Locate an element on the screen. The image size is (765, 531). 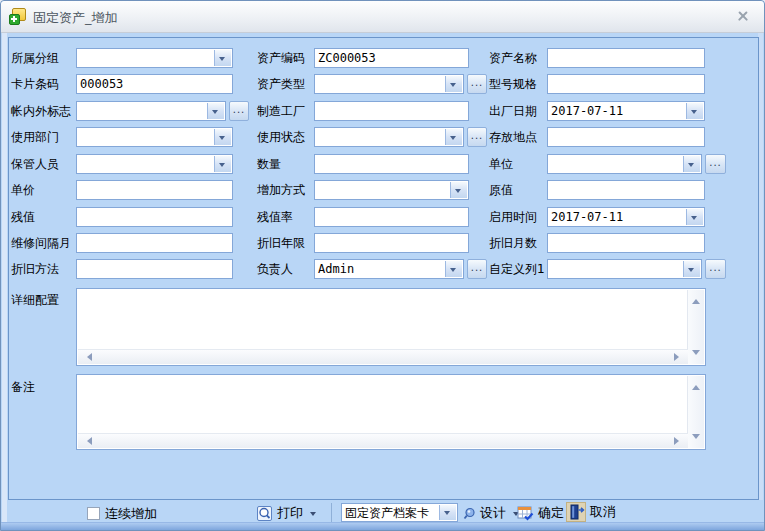
design-label: 设计 is located at coordinates (493, 513).